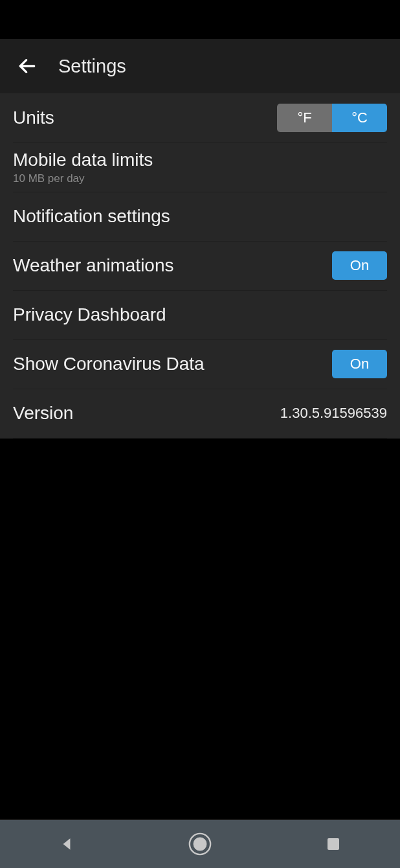 This screenshot has height=868, width=400. I want to click on navigation-bar, so click(200, 843).